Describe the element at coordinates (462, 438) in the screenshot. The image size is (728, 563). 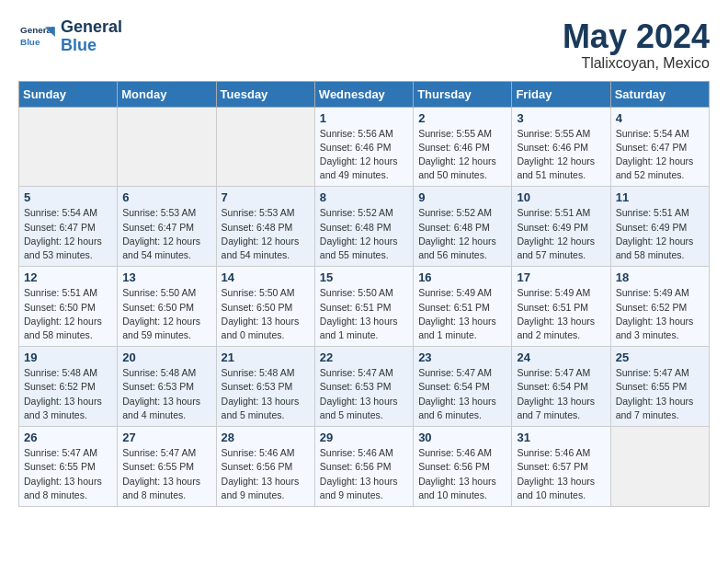
I see `day-number: 30` at that location.